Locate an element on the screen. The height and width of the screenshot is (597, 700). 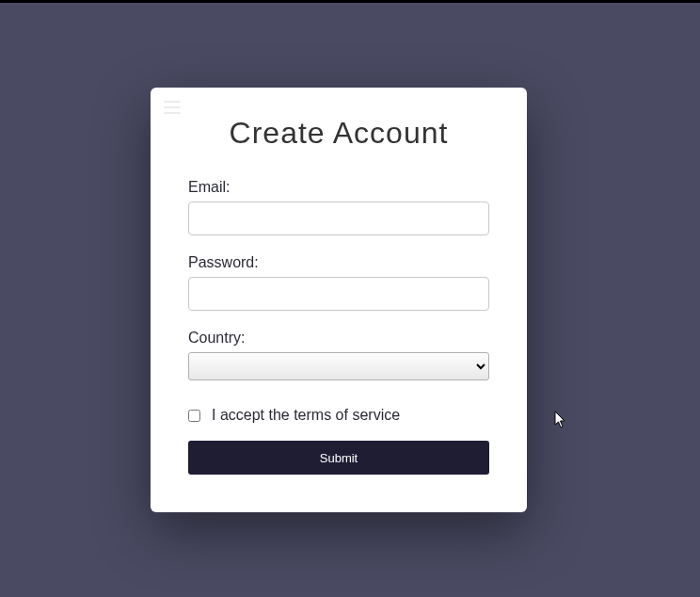
window-topbar is located at coordinates (350, 2).